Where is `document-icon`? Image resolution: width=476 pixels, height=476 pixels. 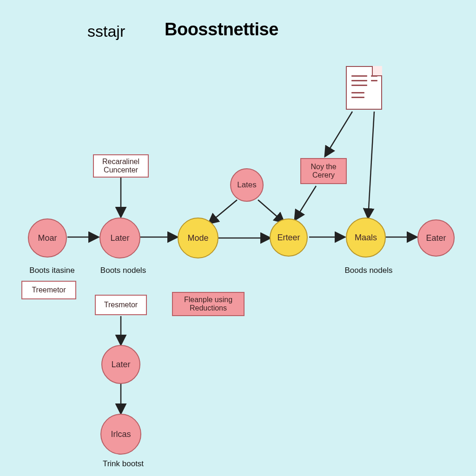
document-icon is located at coordinates (364, 88).